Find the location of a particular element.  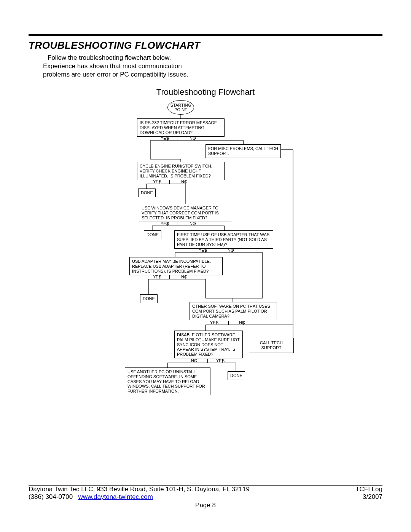

footer-phone: (386) 304-0700 is located at coordinates (51, 497).